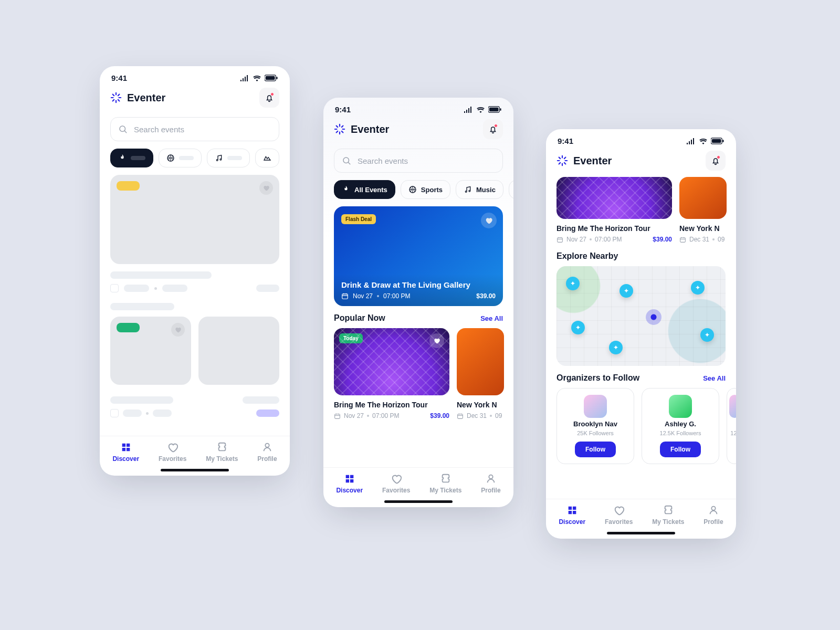 This screenshot has width=840, height=630. Describe the element at coordinates (364, 190) in the screenshot. I see `chip-all: All Events` at that location.